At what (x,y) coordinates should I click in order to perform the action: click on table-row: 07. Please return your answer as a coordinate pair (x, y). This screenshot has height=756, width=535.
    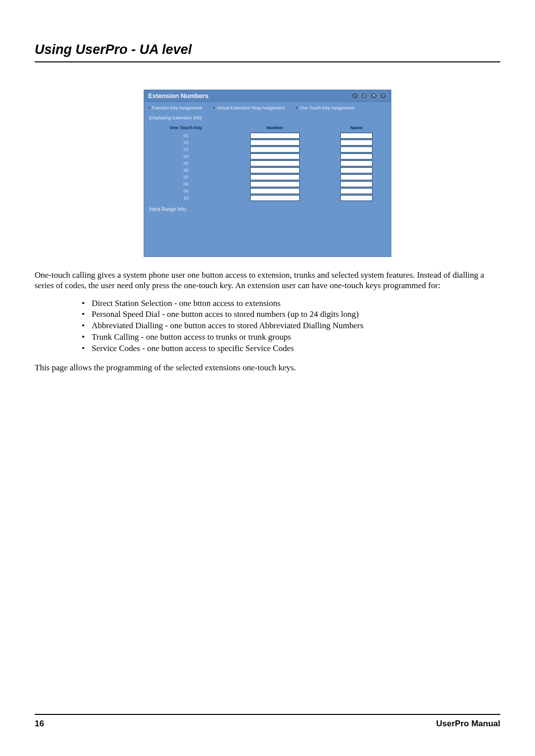
    Looking at the image, I should click on (268, 177).